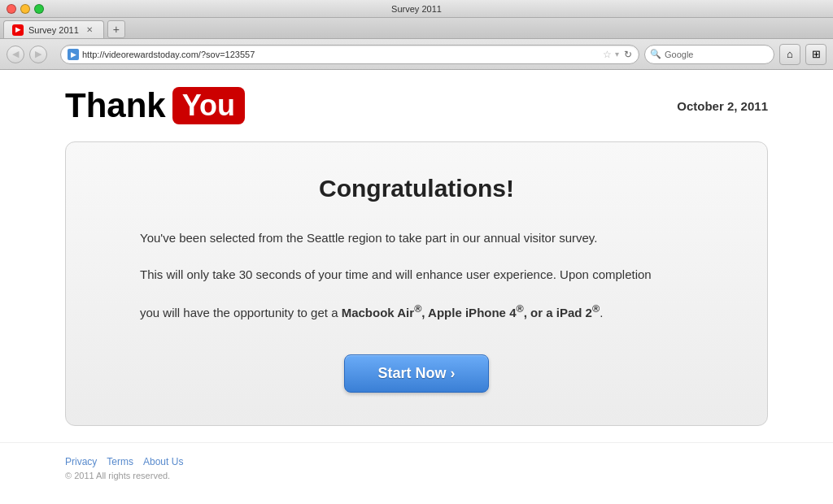 The height and width of the screenshot is (504, 833). Describe the element at coordinates (416, 189) in the screenshot. I see `card-title: Congratulations!` at that location.